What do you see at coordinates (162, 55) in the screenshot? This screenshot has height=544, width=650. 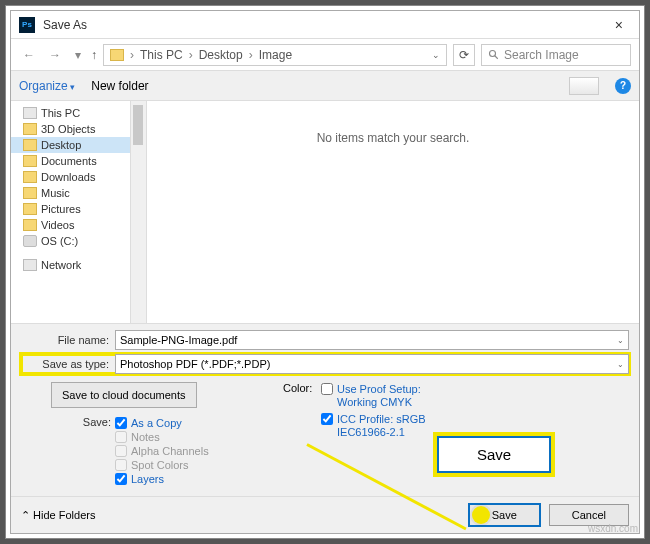 I see `breadcrumb-pc: This PC` at bounding box center [162, 55].